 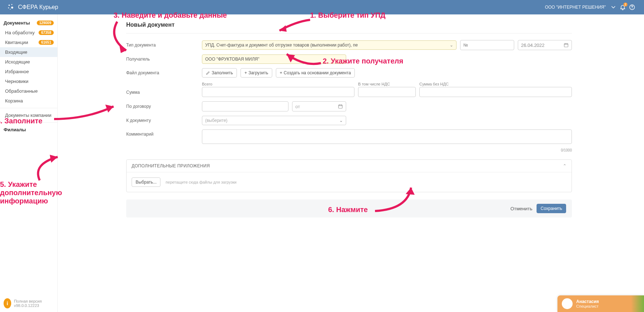 What do you see at coordinates (349, 208) in the screenshot?
I see `action-bar: Отменить Сохранить` at bounding box center [349, 208].